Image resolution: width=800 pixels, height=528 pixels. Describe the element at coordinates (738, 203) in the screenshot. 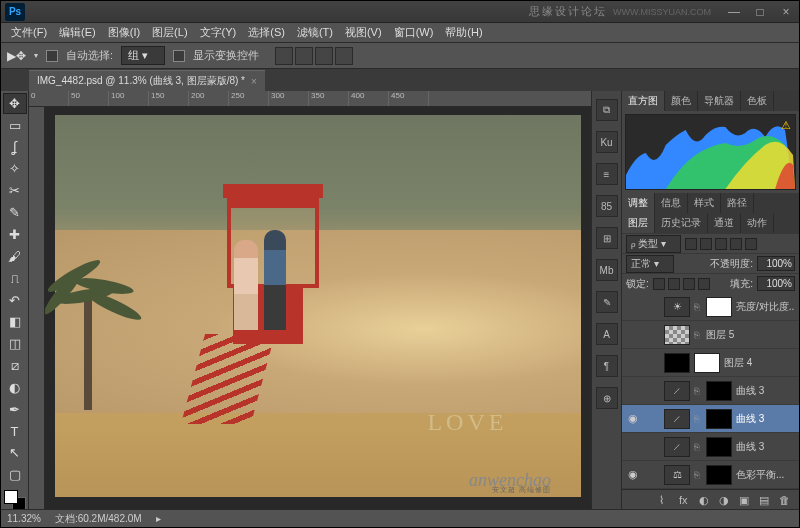

I see `tab-paths: 路径` at that location.